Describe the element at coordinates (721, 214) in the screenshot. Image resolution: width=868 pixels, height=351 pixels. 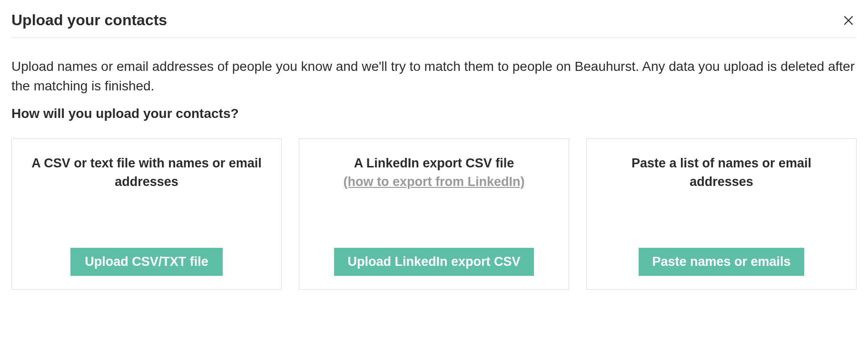
I see `option-card-paste: Paste a list of names or email addresses…` at that location.